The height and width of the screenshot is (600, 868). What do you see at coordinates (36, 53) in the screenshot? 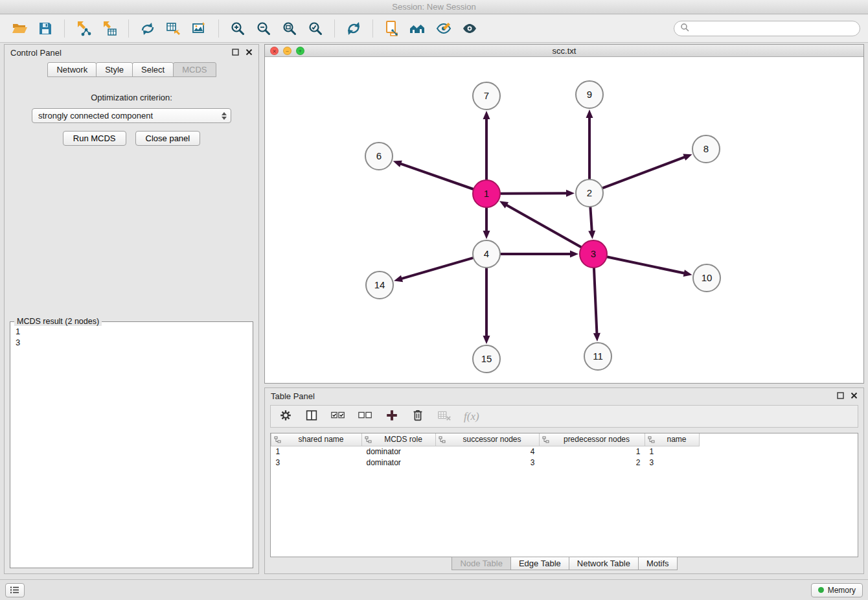
I see `control-panel-title: Control Panel` at bounding box center [36, 53].